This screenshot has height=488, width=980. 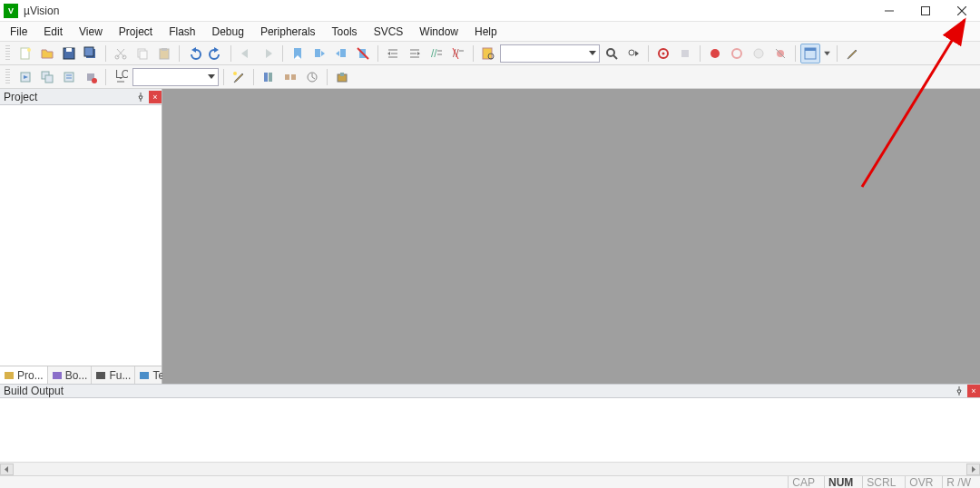 What do you see at coordinates (889, 11) in the screenshot?
I see `minimize-button` at bounding box center [889, 11].